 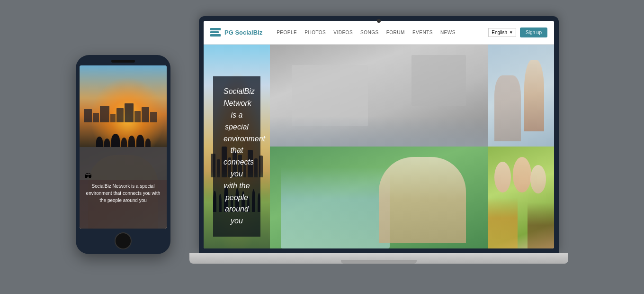 What do you see at coordinates (380, 32) in the screenshot?
I see `nav-links: PEOPLE PHOTOS VIDEOS SONGS FORUM EVENTS …` at bounding box center [380, 32].